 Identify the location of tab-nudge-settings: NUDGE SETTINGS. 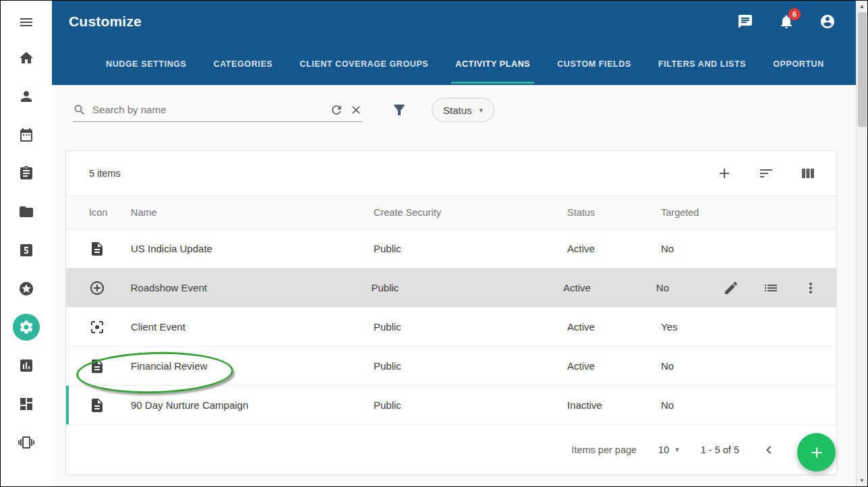
(146, 63).